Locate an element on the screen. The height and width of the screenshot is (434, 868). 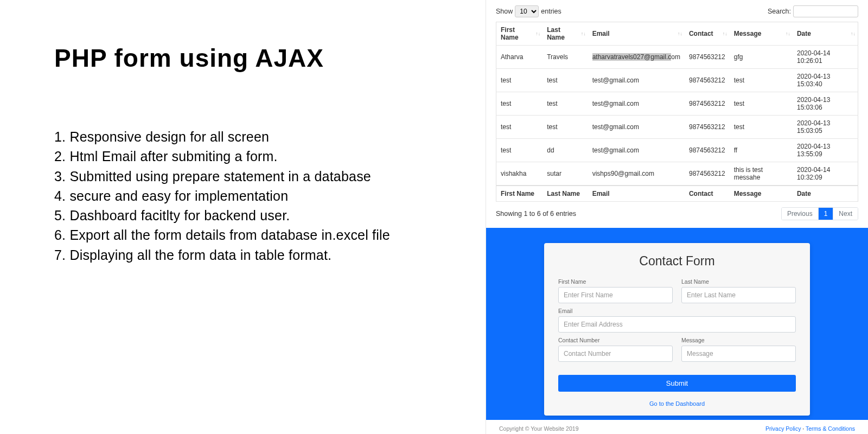
col-email: Email↑↓ is located at coordinates (636, 34).